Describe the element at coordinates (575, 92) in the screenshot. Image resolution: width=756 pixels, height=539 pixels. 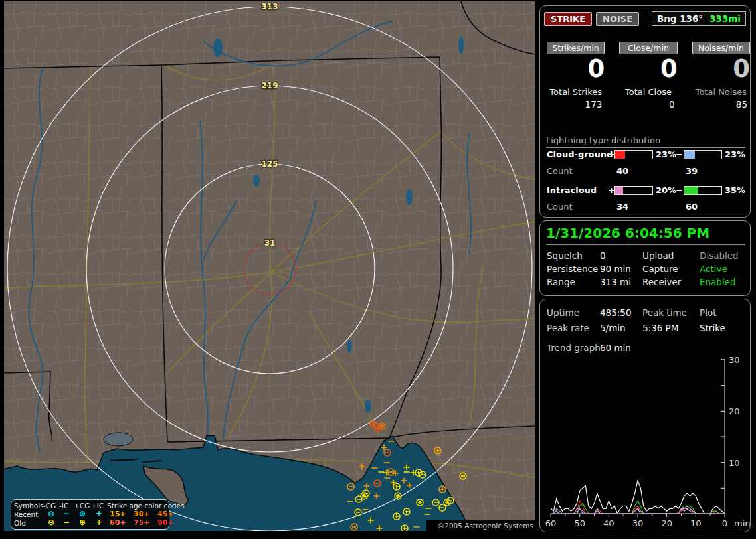
I see `total-strikes-label: Total Strikes` at that location.